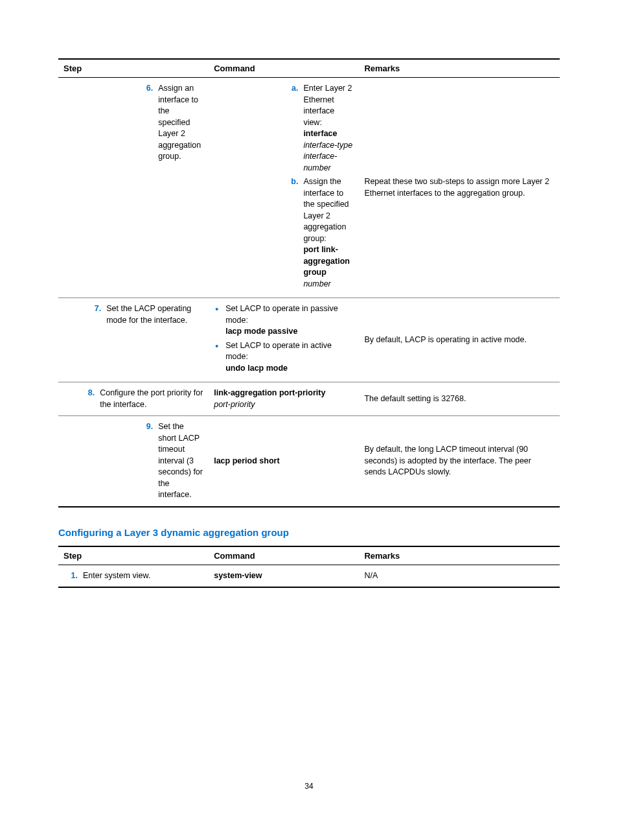 This screenshot has height=840, width=618. Describe the element at coordinates (133, 399) in the screenshot. I see `step-cell: 8. Configure the port priority for the i…` at that location.